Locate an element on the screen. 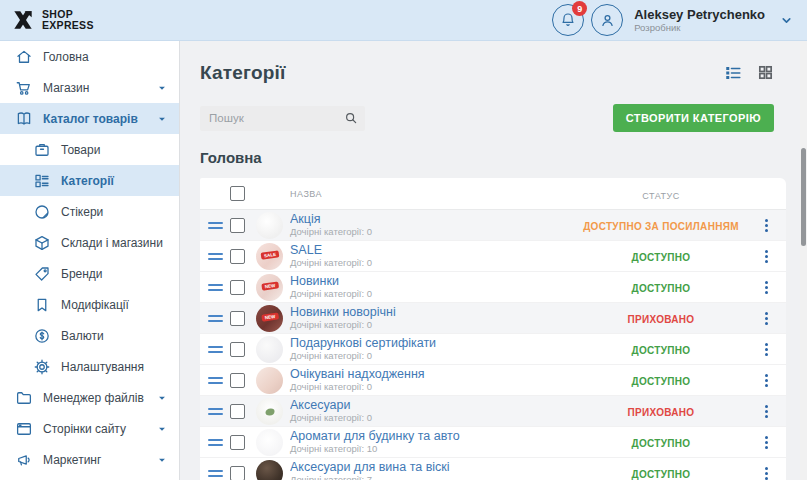 The height and width of the screenshot is (480, 807). sidebar-item-bookmark: Модифікації is located at coordinates (90, 304).